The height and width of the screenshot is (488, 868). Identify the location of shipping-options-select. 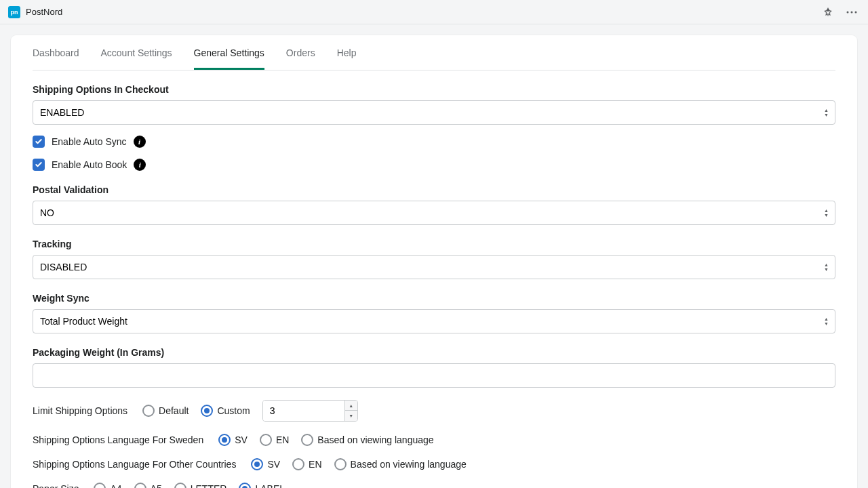
(434, 113).